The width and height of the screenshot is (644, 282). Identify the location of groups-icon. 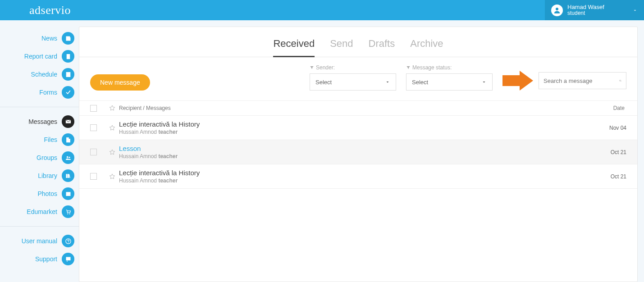
(68, 158).